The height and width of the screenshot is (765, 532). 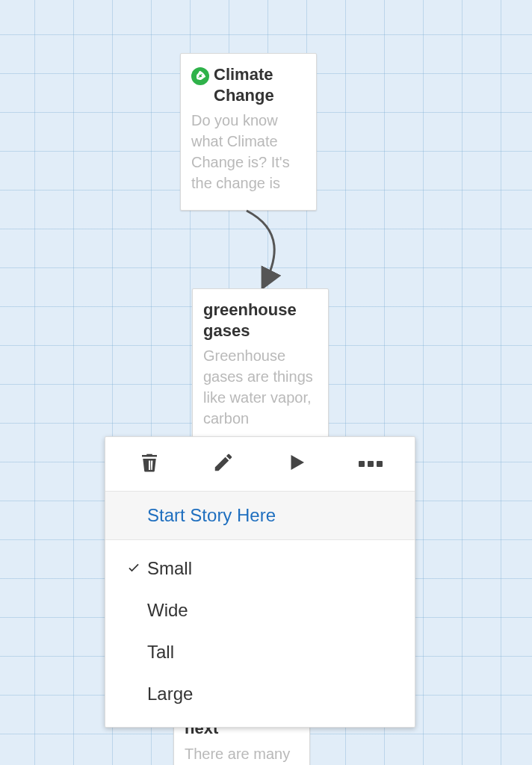 What do you see at coordinates (167, 610) in the screenshot?
I see `option-label: Wide` at bounding box center [167, 610].